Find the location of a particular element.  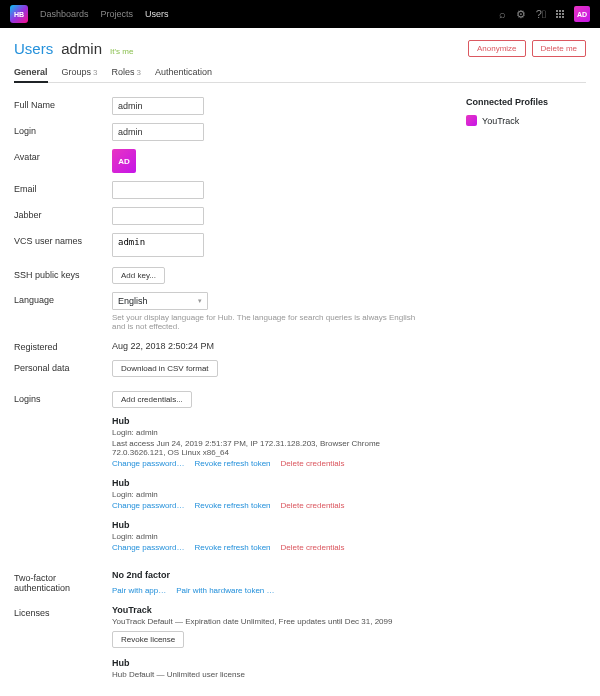

nav-projects: Projects is located at coordinates (118, 14).